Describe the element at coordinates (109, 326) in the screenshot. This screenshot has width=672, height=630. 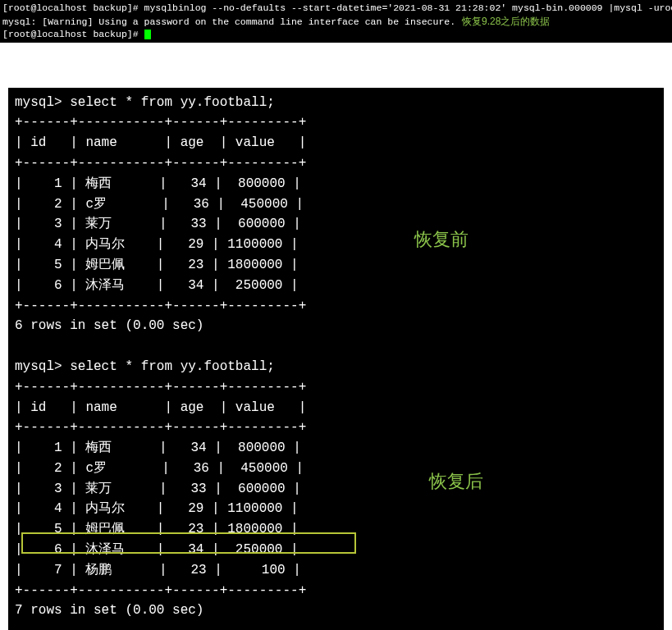
I see `rows-summary-before: 6 rows in set (0.00 sec)` at that location.